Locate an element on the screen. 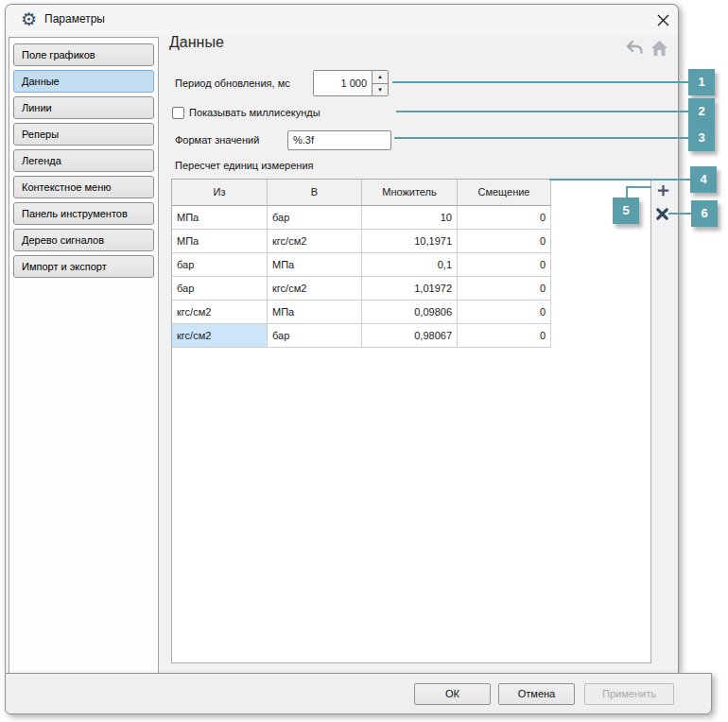  page-title: Данные is located at coordinates (197, 43).